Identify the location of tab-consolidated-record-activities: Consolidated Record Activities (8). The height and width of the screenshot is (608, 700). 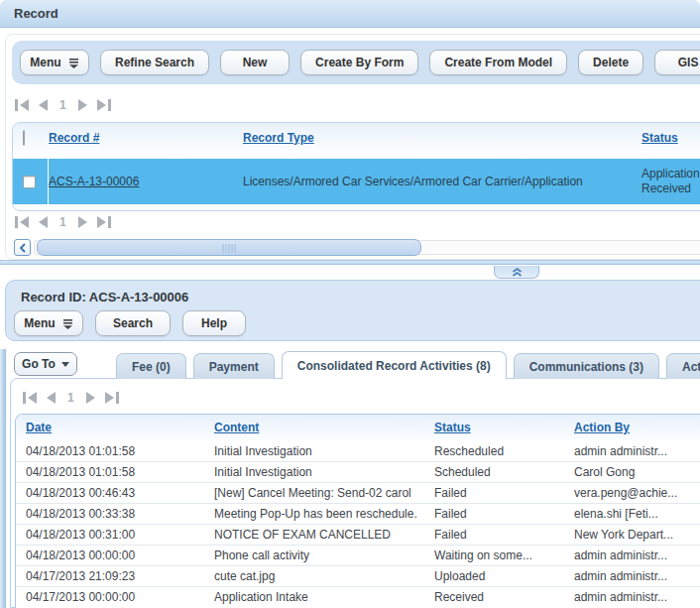
(395, 365).